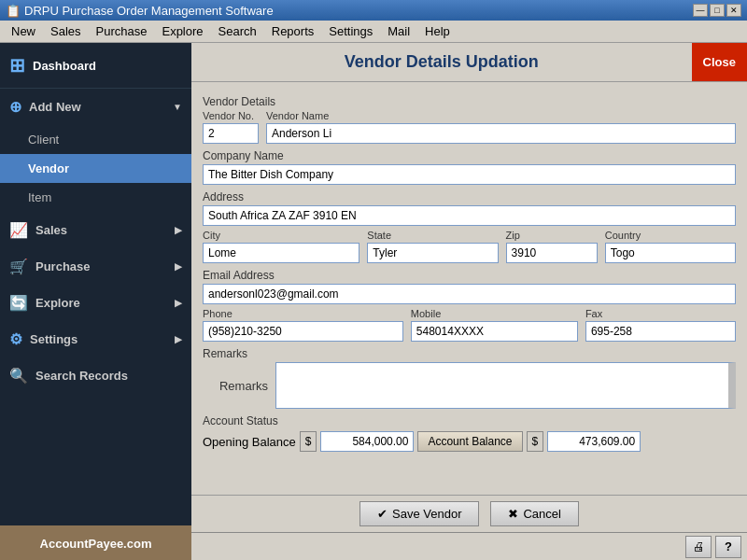 This screenshot has width=747, height=560. What do you see at coordinates (64, 65) in the screenshot?
I see `sidebar-dashboard-label: Dashboard` at bounding box center [64, 65].